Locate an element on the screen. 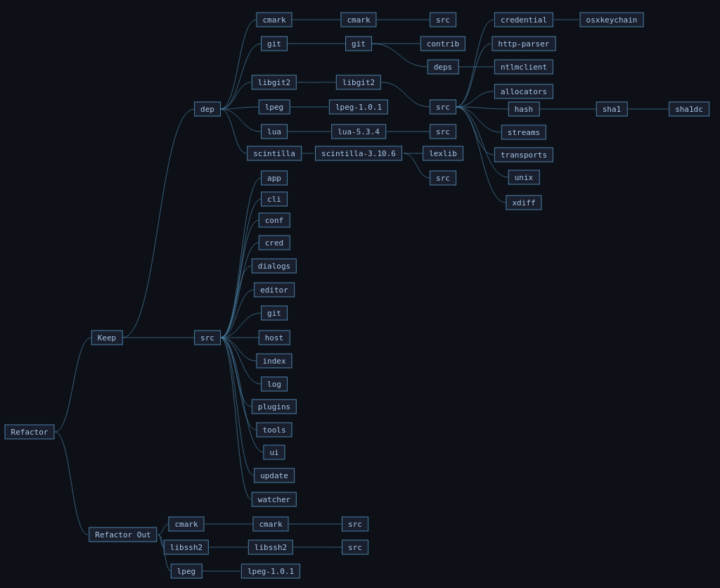 The image size is (720, 588). edge-src_main-log is located at coordinates (241, 361).